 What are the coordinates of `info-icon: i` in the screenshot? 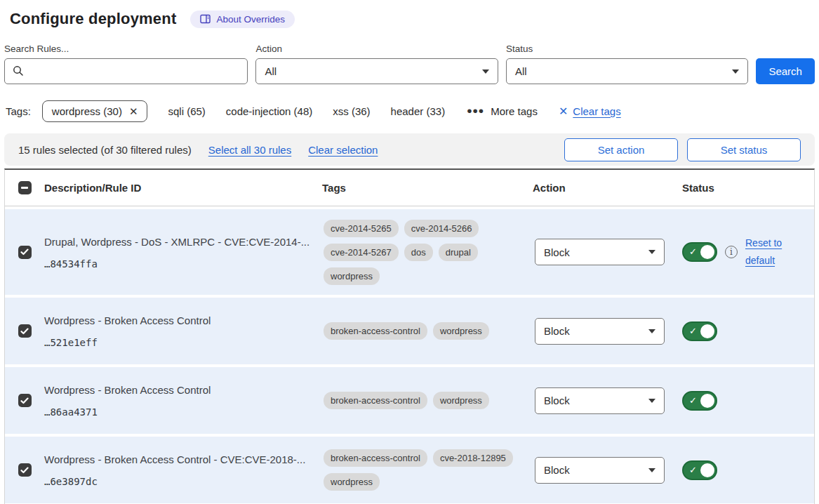 It's located at (731, 252).